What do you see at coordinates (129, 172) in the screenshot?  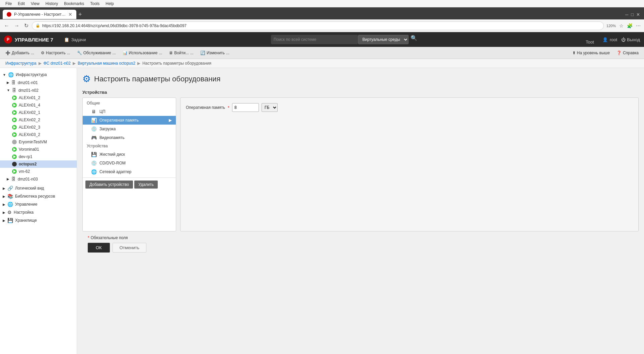 I see `device-item-network: 🌐 Сетевой адаптер` at bounding box center [129, 172].